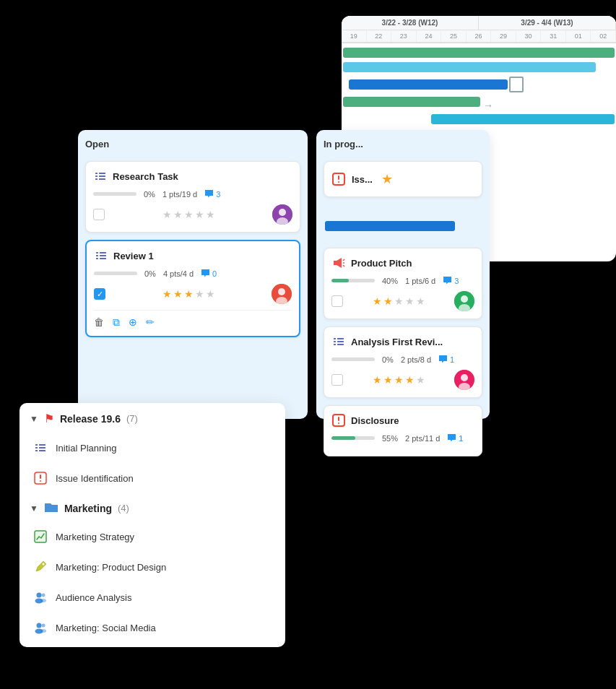  What do you see at coordinates (168, 294) in the screenshot?
I see `star-1: ★` at bounding box center [168, 294].